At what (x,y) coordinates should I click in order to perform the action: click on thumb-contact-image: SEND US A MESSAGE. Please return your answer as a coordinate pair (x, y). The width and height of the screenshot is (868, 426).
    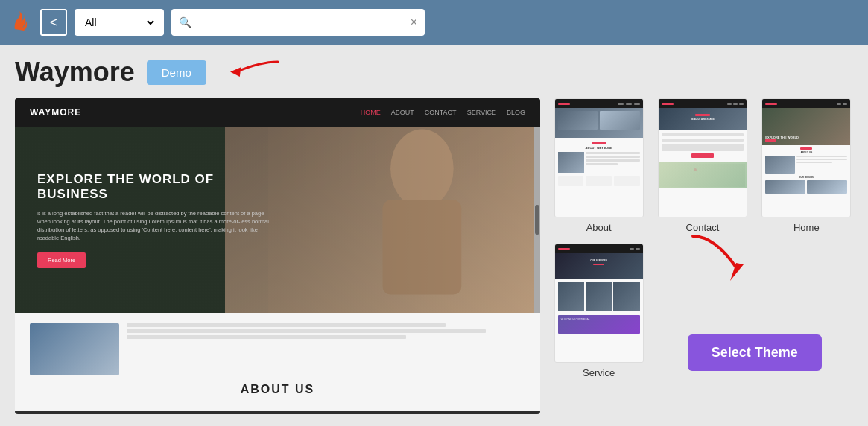
    Looking at the image, I should click on (703, 158).